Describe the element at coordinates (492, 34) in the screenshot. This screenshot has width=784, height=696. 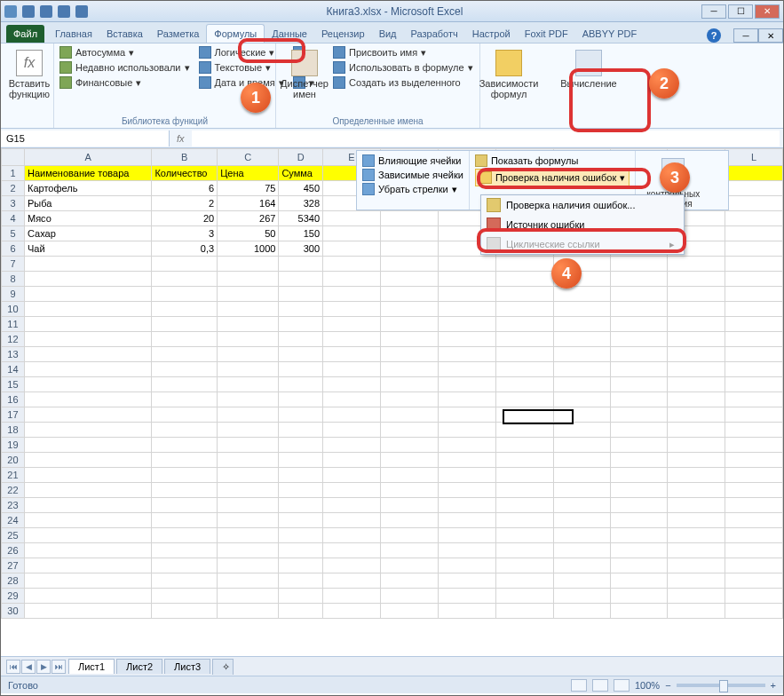
I see `tab-настрой: Настрой` at that location.